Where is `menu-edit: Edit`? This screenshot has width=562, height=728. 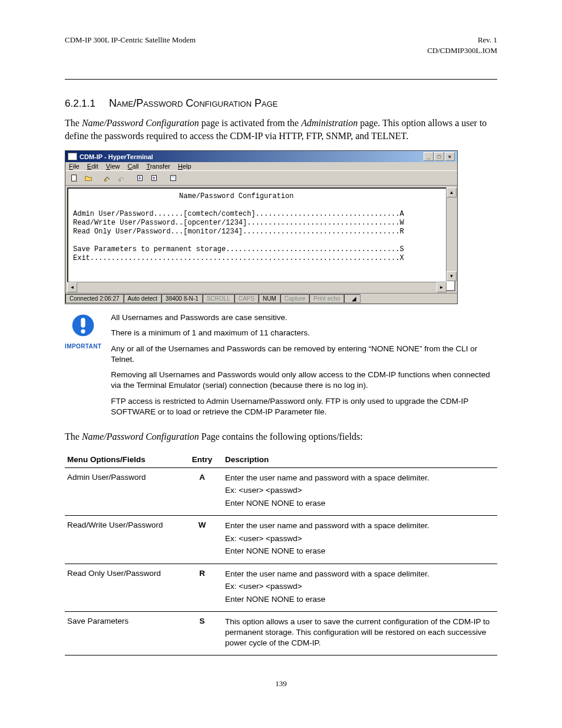
menu-edit: Edit is located at coordinates (93, 166).